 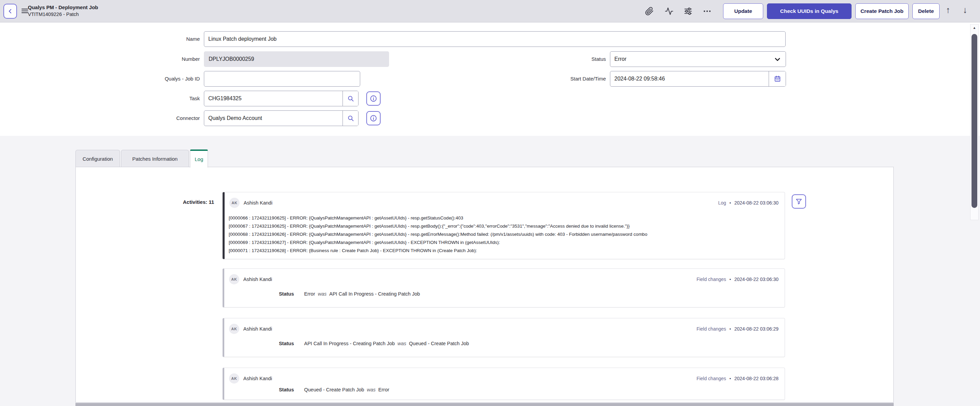 What do you see at coordinates (541, 294) in the screenshot?
I see `field-change-value: ErrorwasAPI Call In Progress - Creating …` at bounding box center [541, 294].